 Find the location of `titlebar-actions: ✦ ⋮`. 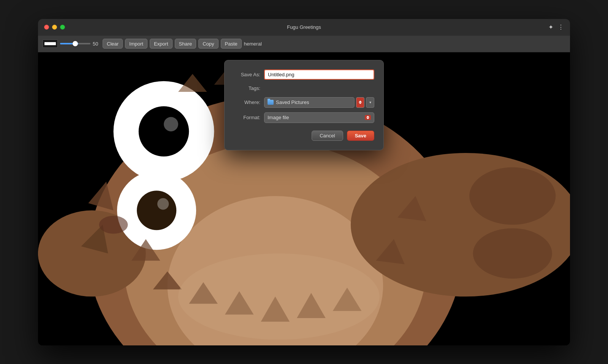

titlebar-actions: ✦ ⋮ is located at coordinates (556, 27).